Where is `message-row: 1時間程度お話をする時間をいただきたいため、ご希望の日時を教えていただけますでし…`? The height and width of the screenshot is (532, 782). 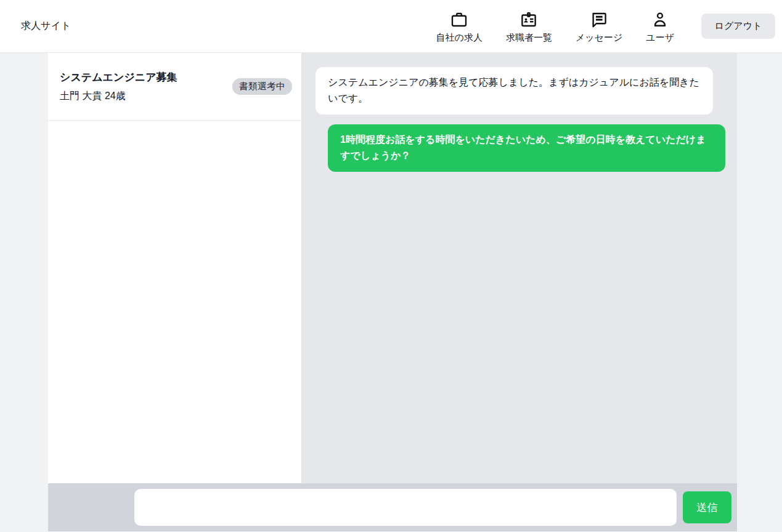 message-row: 1時間程度お話をする時間をいただきたいため、ご希望の日時を教えていただけますでし… is located at coordinates (520, 148).